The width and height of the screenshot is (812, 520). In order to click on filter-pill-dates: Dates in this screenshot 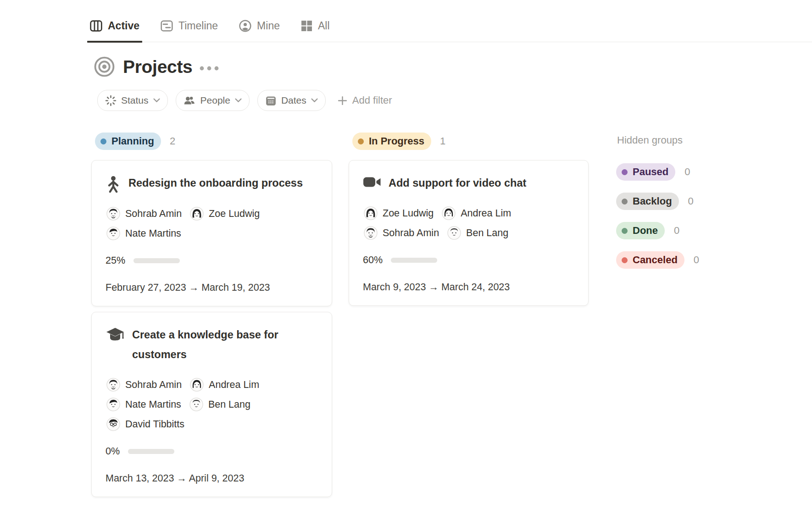, I will do `click(292, 100)`.